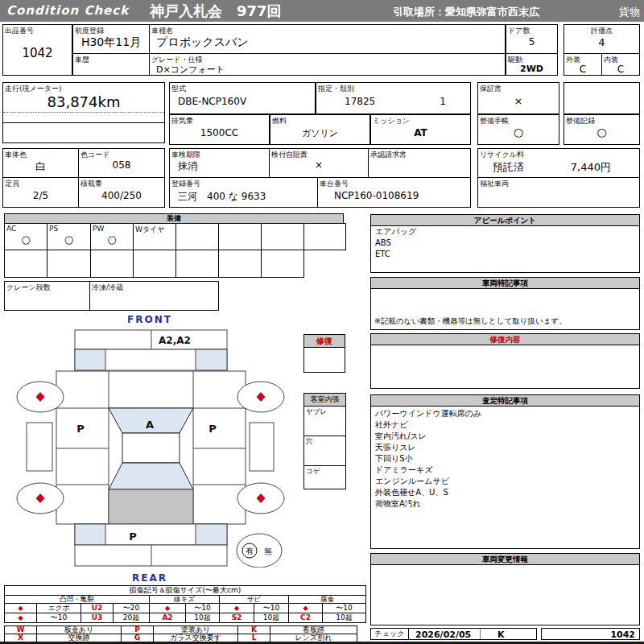 The image size is (644, 644). I want to click on reefer-box: 冷凍/冷蔵, so click(155, 296).